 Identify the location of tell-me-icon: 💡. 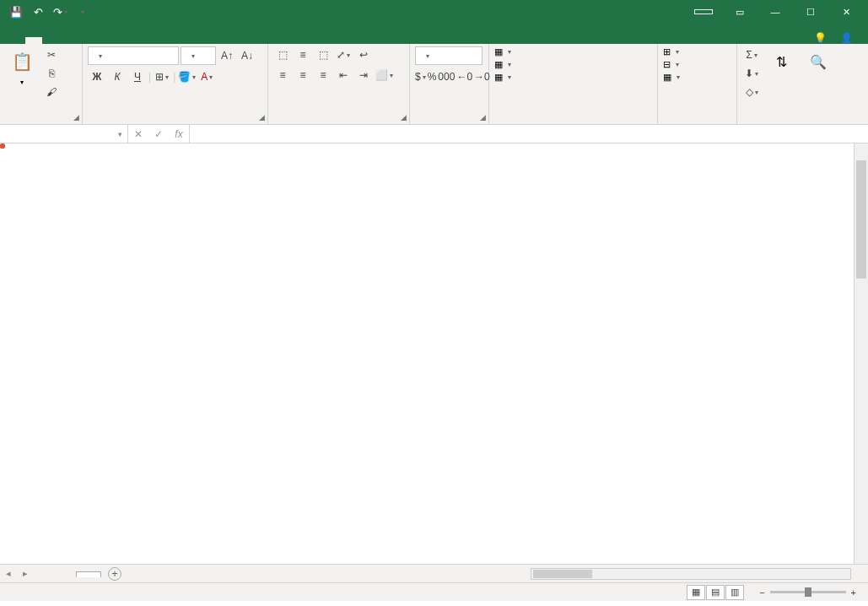
(820, 38).